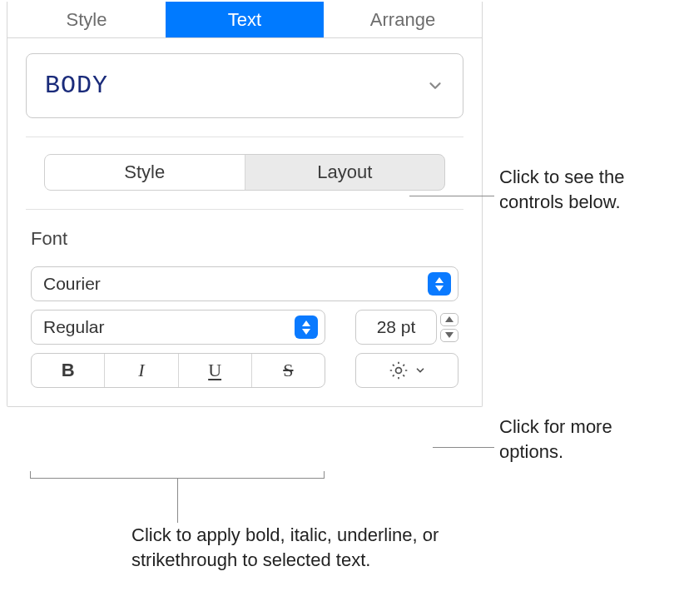 The image size is (684, 616). Describe the element at coordinates (215, 370) in the screenshot. I see `underline-button: U` at that location.